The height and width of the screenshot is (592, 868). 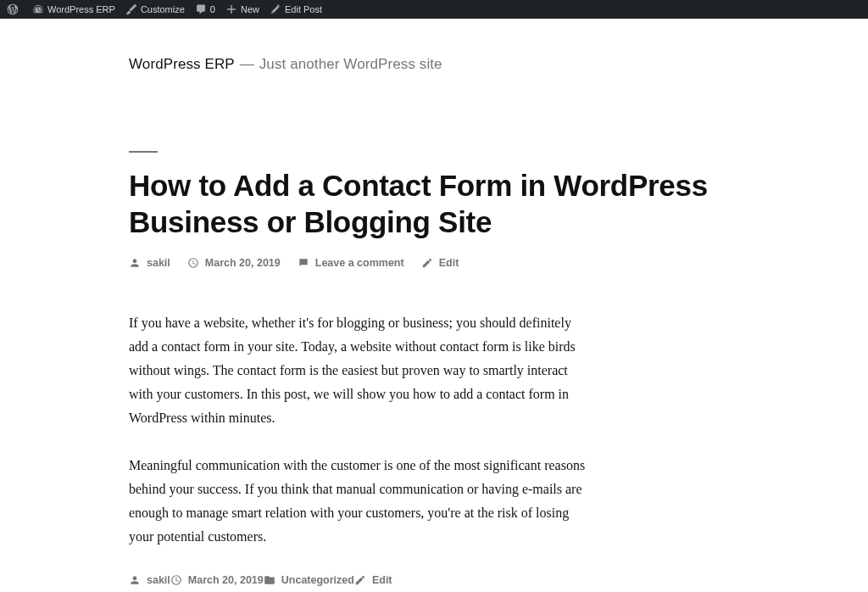 I want to click on category-label: Uncategorized, so click(x=318, y=580).